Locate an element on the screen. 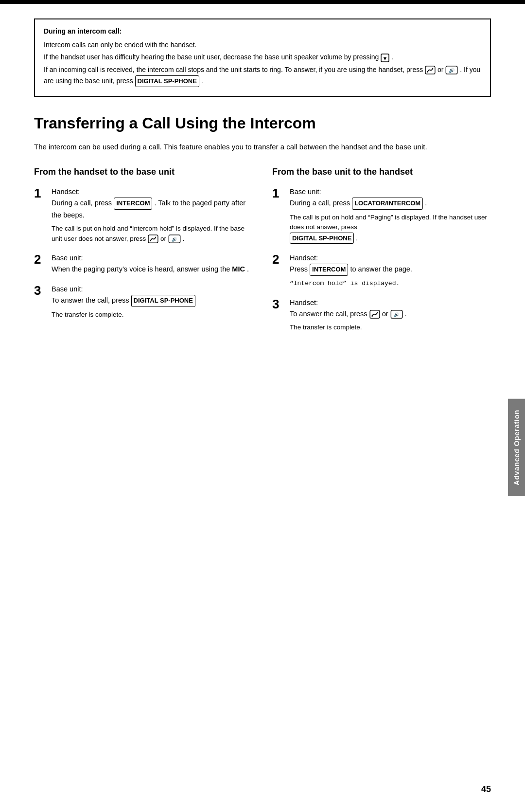 The height and width of the screenshot is (812, 525). left-step-3-label: Base unit: is located at coordinates (67, 289).